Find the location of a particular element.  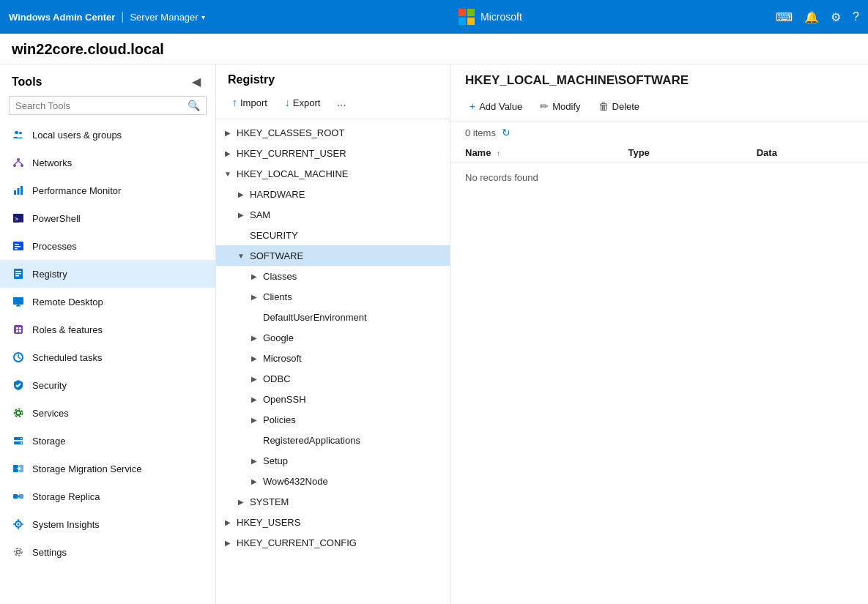

sidebar-item-networks: Networks is located at coordinates (108, 163).